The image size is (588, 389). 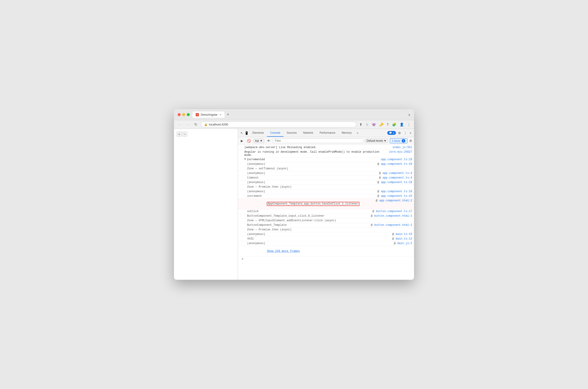 I want to click on console-row: timeout @ app.component.ts:4, so click(x=326, y=178).